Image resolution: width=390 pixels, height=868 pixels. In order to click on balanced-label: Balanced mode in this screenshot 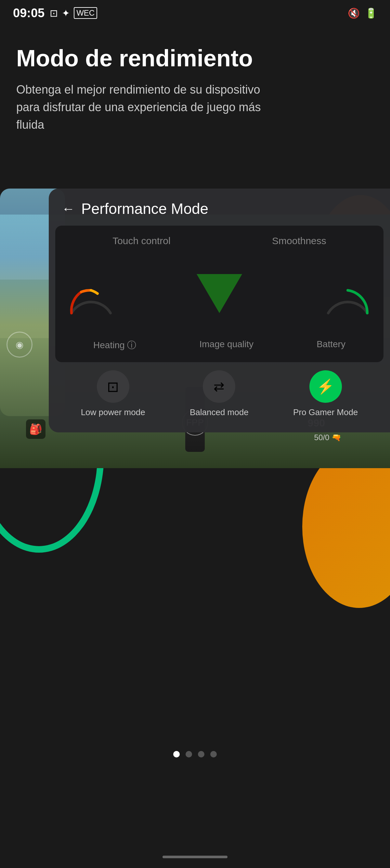, I will do `click(219, 412)`.